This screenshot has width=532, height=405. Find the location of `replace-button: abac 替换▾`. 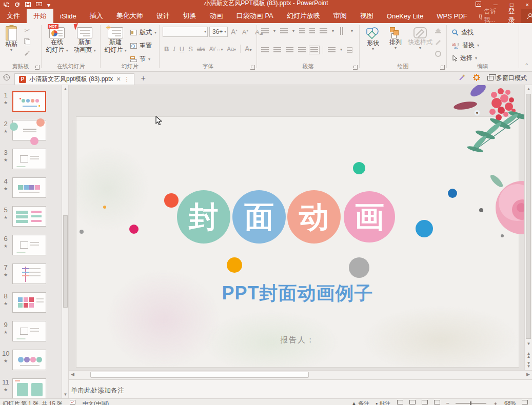

replace-button: abac 替换▾ is located at coordinates (466, 45).